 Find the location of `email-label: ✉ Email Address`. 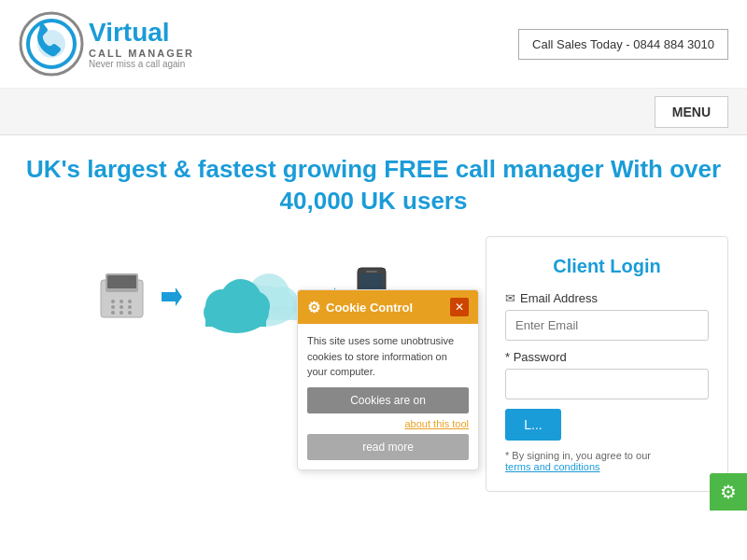

email-label: ✉ Email Address is located at coordinates (607, 299).